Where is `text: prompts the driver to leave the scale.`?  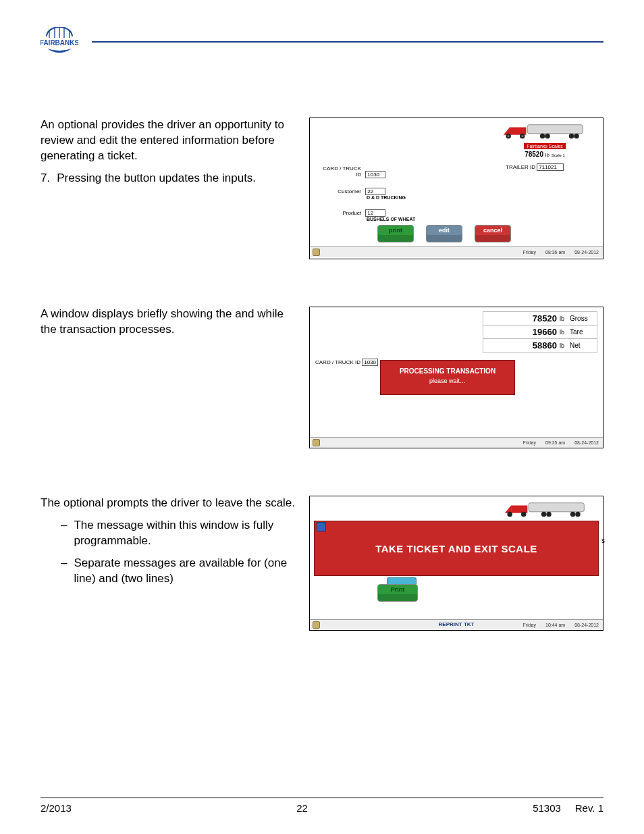
text: prompts the driver to leave the scale. is located at coordinates (201, 502).